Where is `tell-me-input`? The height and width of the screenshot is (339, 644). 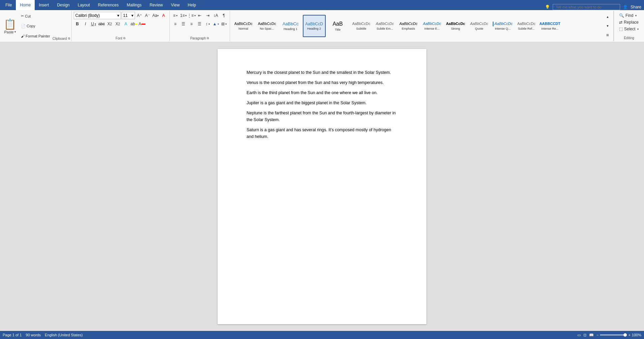 tell-me-input is located at coordinates (586, 7).